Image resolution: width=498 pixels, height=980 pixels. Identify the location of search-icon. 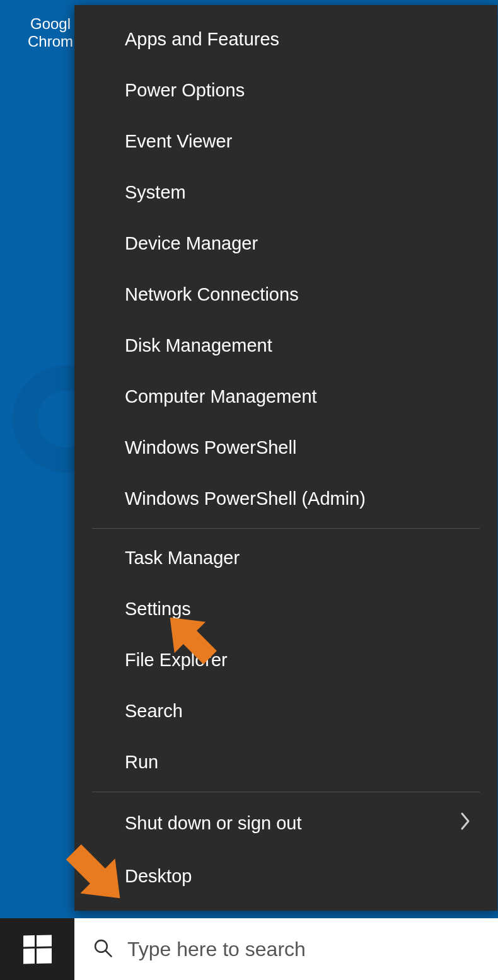
(103, 949).